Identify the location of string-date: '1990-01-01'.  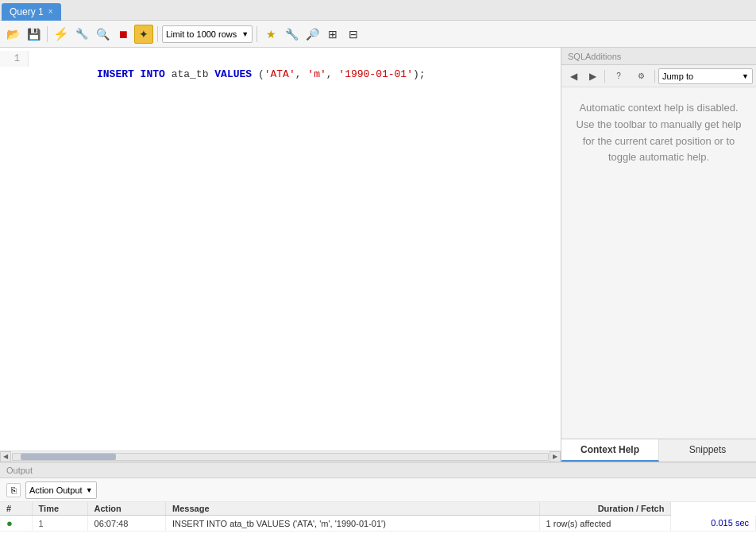
(376, 75).